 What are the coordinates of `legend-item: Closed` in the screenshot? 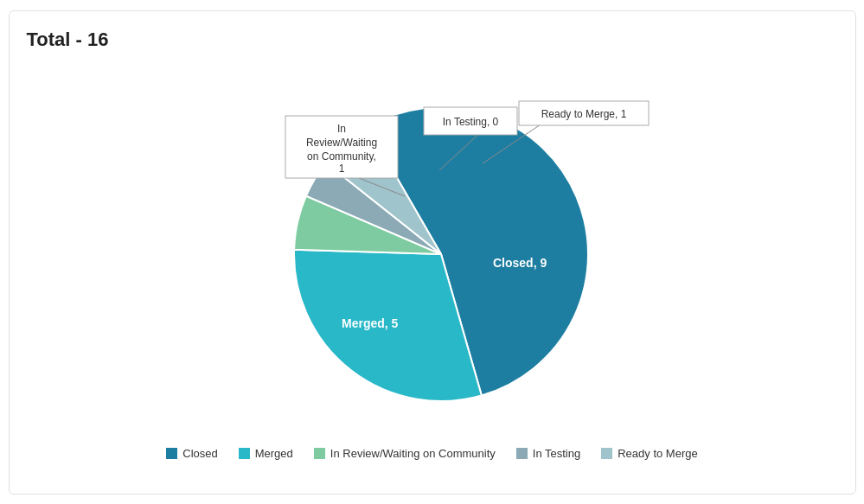 It's located at (192, 453).